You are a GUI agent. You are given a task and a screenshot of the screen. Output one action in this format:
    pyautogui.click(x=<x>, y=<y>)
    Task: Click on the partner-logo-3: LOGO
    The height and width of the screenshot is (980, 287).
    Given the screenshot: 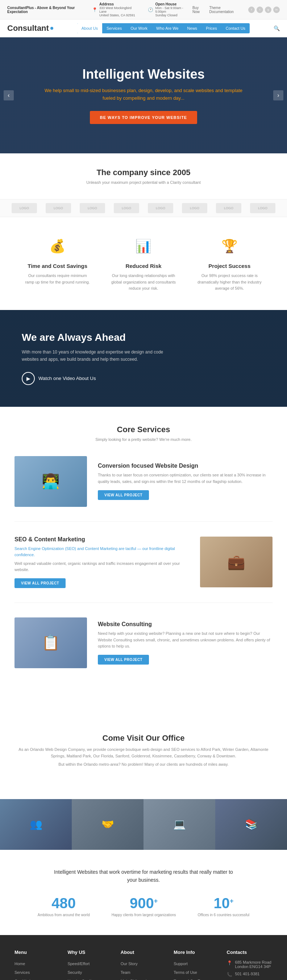 What is the action you would take?
    pyautogui.click(x=92, y=208)
    